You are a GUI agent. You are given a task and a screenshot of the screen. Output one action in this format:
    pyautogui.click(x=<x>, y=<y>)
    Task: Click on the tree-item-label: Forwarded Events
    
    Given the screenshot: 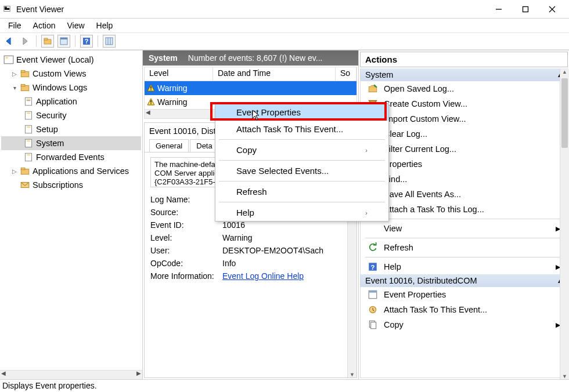 What is the action you would take?
    pyautogui.click(x=70, y=157)
    